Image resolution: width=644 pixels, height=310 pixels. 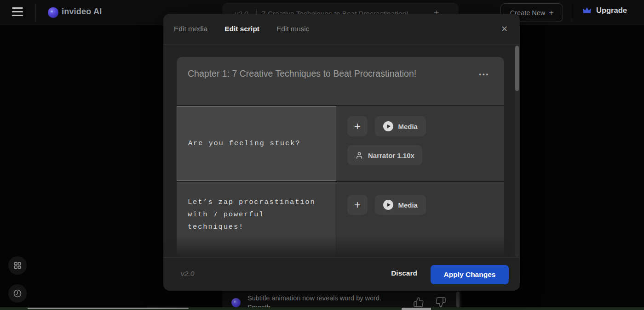 What do you see at coordinates (17, 293) in the screenshot?
I see `history-button` at bounding box center [17, 293].